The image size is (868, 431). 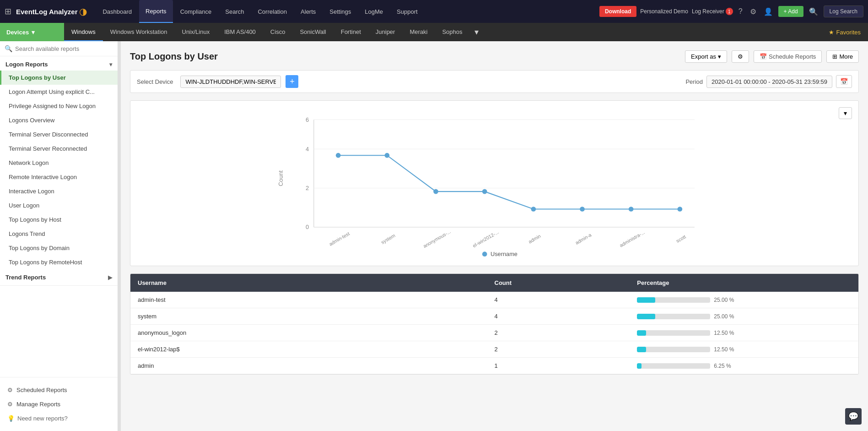 I want to click on log-search-button: Log Search, so click(x=844, y=11).